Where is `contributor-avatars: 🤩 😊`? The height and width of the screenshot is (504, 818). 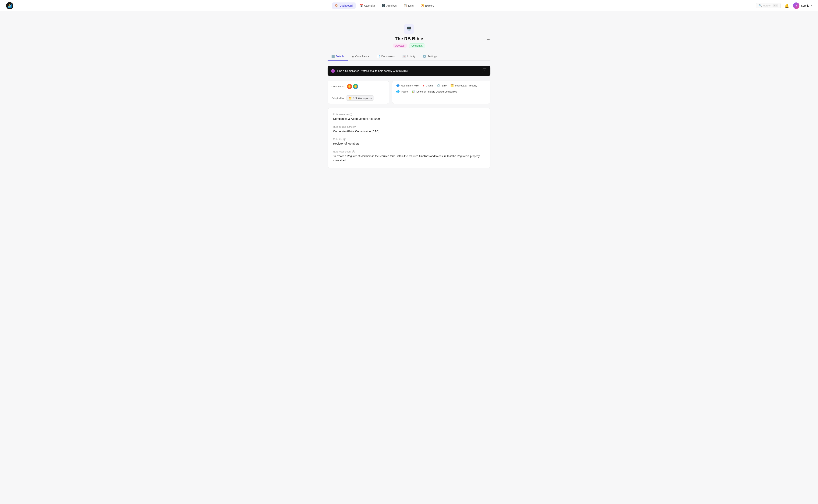
contributor-avatars: 🤩 😊 is located at coordinates (353, 86).